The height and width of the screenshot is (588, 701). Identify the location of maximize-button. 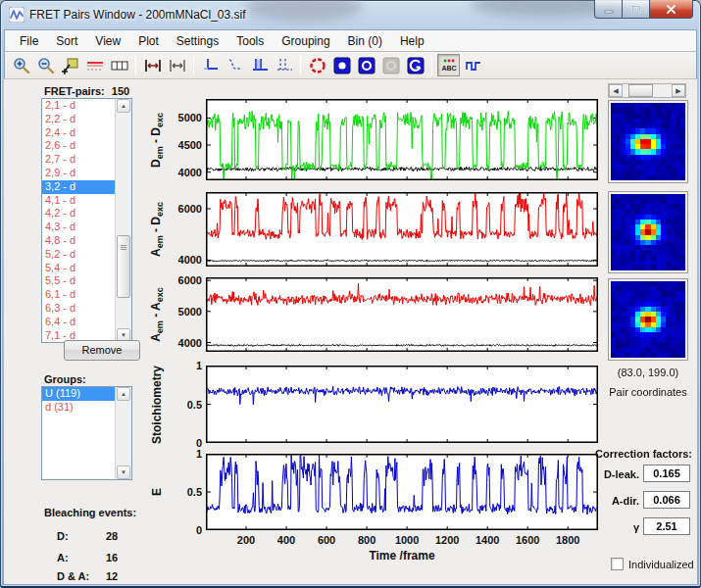
(635, 10).